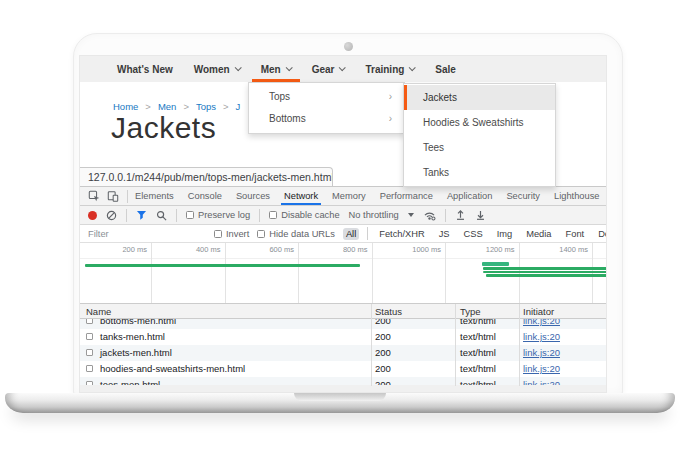  What do you see at coordinates (388, 312) in the screenshot?
I see `column-header-status: Status` at bounding box center [388, 312].